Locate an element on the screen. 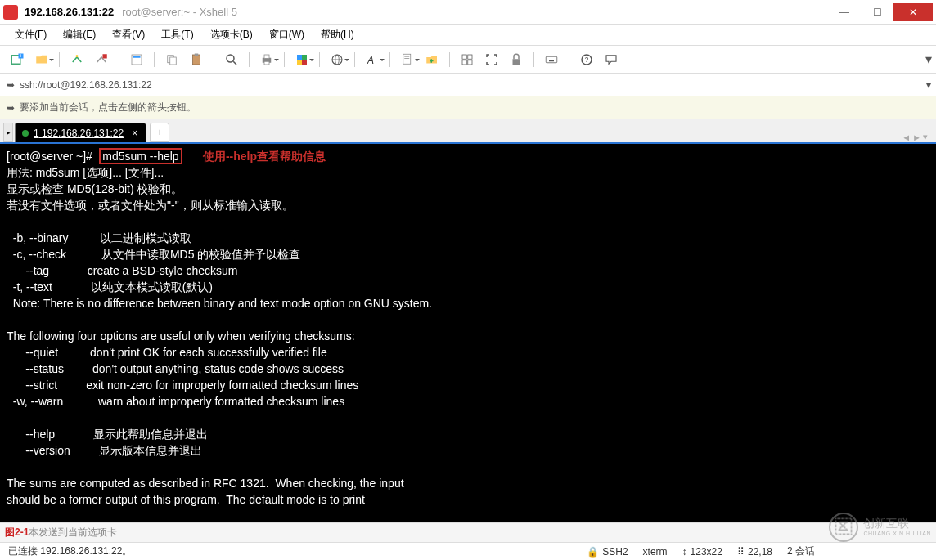 The height and width of the screenshot is (560, 936). menu-window: 窗口(W) is located at coordinates (286, 34).